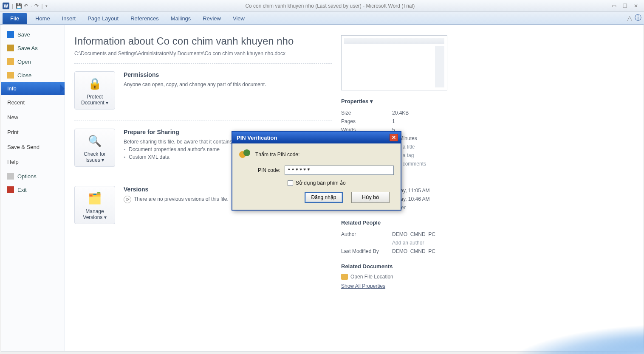 This screenshot has width=644, height=354. Describe the element at coordinates (212, 19) in the screenshot. I see `tab-review: Review` at that location.